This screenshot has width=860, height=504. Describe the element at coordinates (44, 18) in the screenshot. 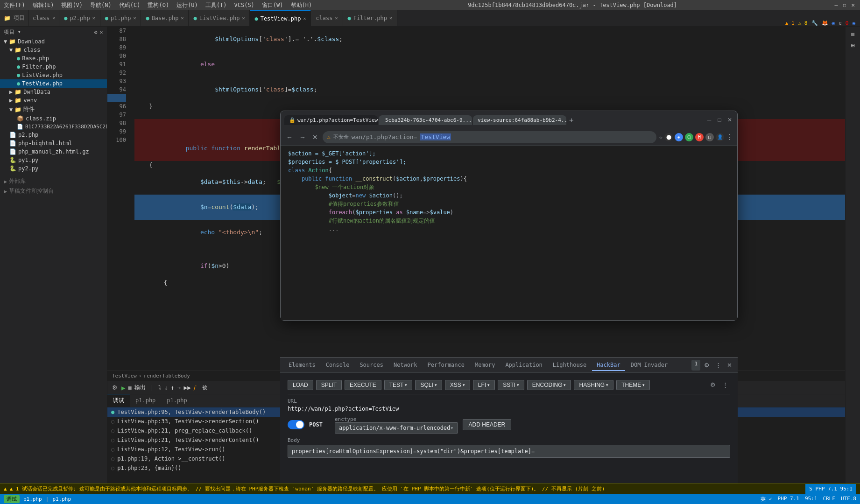

I see `class-tab: class ✕` at that location.